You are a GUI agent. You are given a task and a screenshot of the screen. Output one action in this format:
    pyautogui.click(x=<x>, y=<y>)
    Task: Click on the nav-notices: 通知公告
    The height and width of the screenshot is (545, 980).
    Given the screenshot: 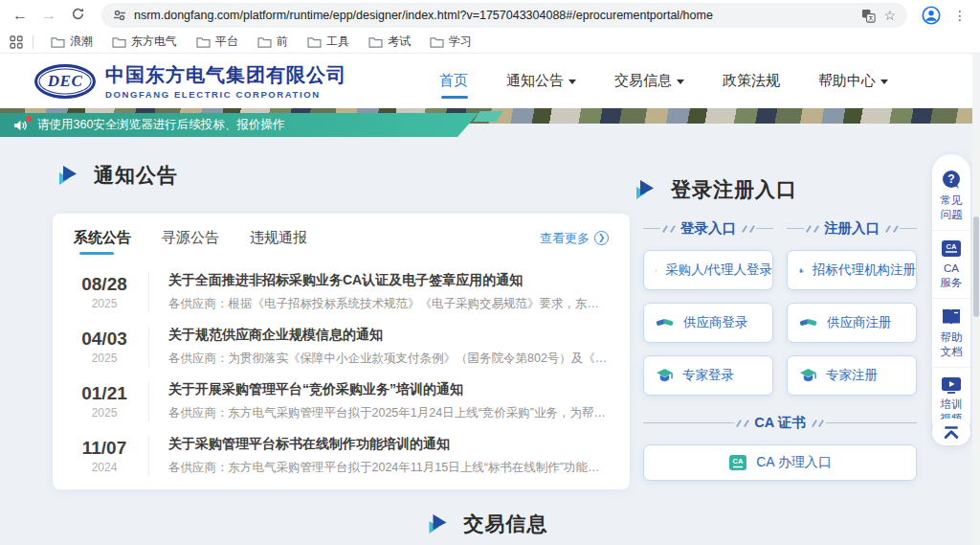 What is the action you would take?
    pyautogui.click(x=542, y=80)
    